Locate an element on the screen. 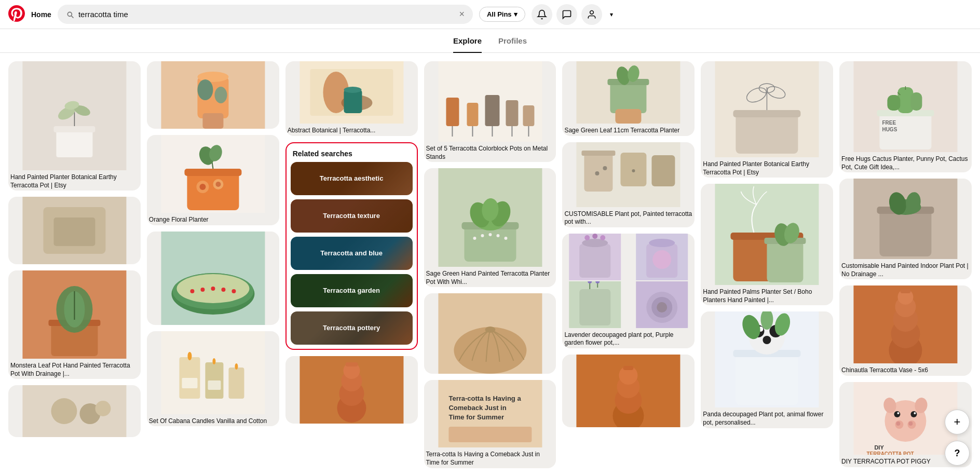 This screenshot has height=476, width=980. column-2: Orange Floral Planter is located at coordinates (213, 244).